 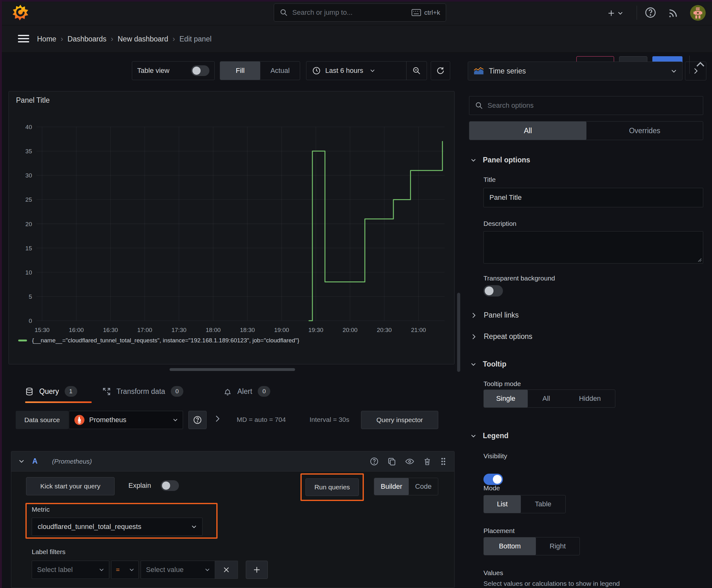 I want to click on fill-option: Fill, so click(x=240, y=71).